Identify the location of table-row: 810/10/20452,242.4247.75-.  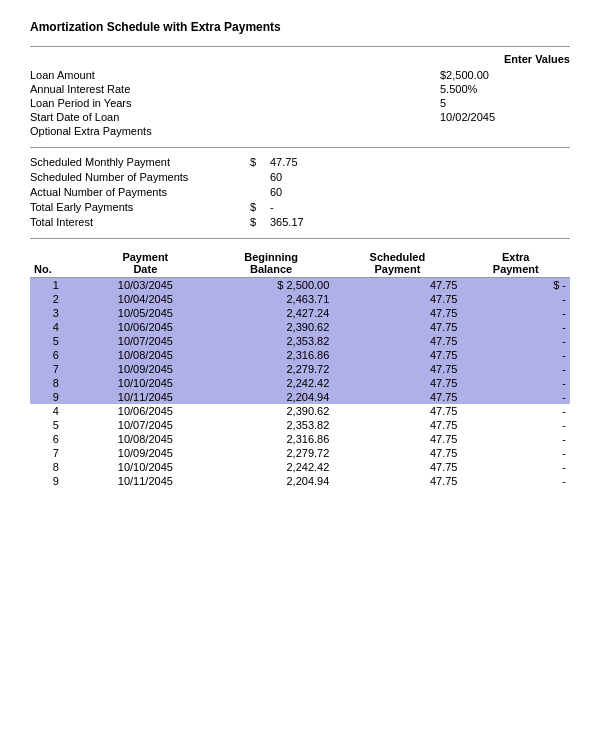
(300, 467).